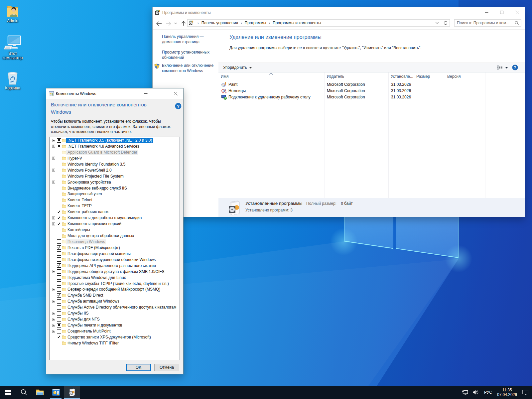 The height and width of the screenshot is (399, 532). I want to click on search-box: Поиск в: Программы и ком..., so click(488, 23).